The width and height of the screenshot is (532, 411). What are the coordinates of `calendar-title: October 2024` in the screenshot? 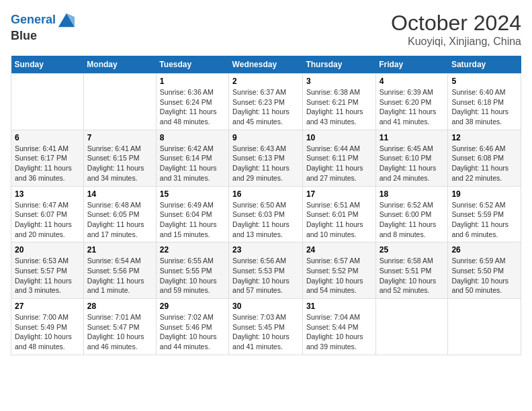 It's located at (456, 23).